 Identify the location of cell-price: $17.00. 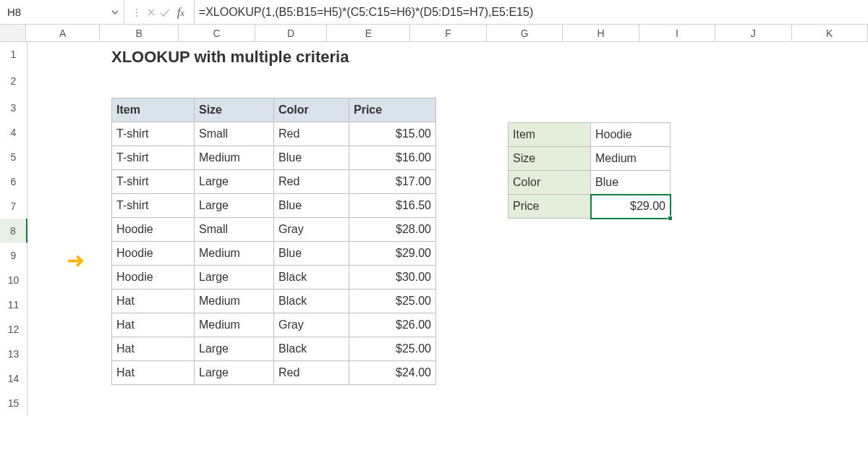
(393, 182).